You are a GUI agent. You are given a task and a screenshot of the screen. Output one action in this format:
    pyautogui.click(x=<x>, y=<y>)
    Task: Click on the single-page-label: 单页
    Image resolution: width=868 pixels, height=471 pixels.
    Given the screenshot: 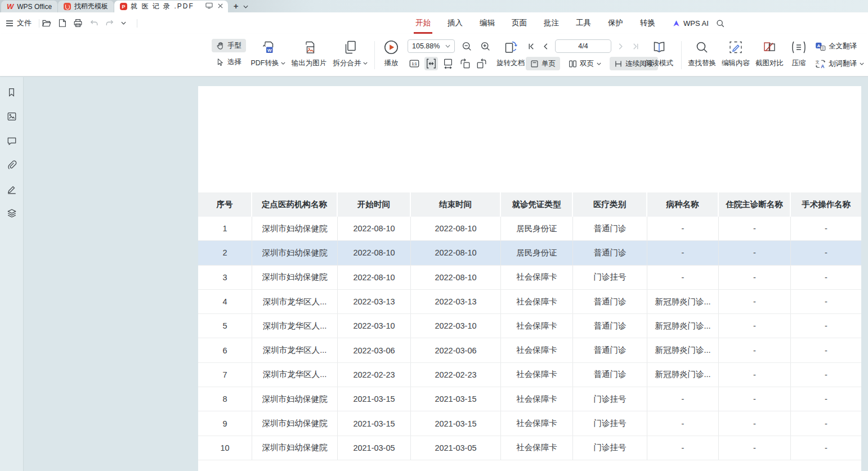 What is the action you would take?
    pyautogui.click(x=548, y=64)
    